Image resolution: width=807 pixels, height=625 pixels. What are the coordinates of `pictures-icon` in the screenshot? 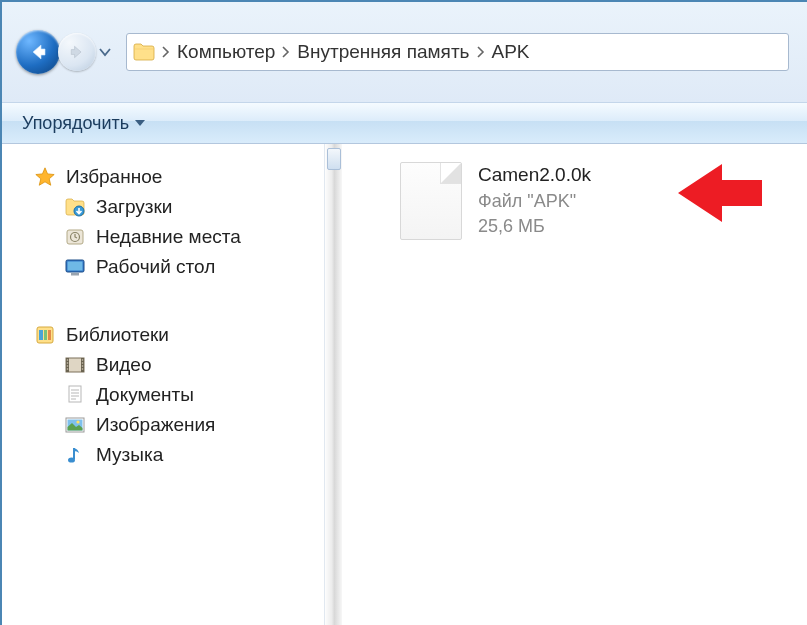 It's located at (75, 425).